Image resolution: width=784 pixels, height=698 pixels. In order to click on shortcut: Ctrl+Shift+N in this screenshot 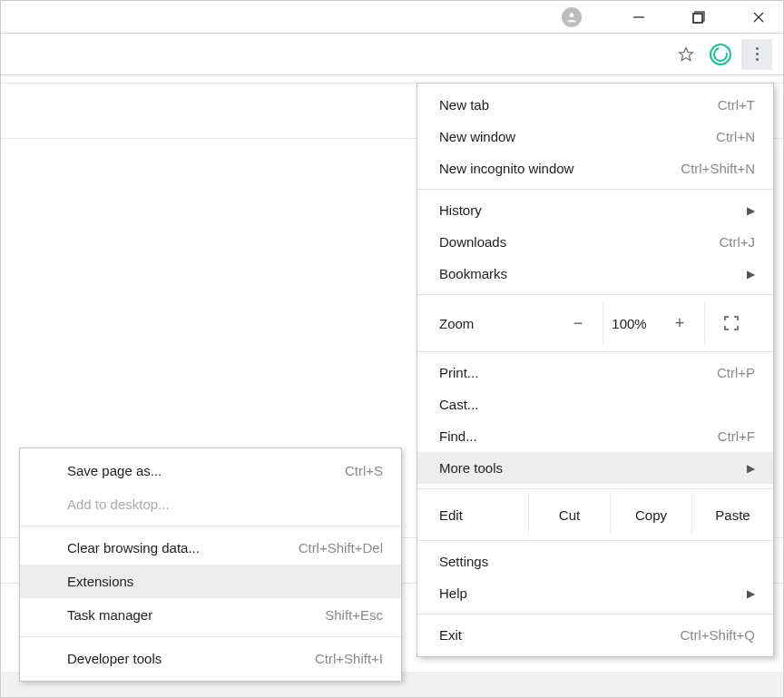, I will do `click(718, 169)`.